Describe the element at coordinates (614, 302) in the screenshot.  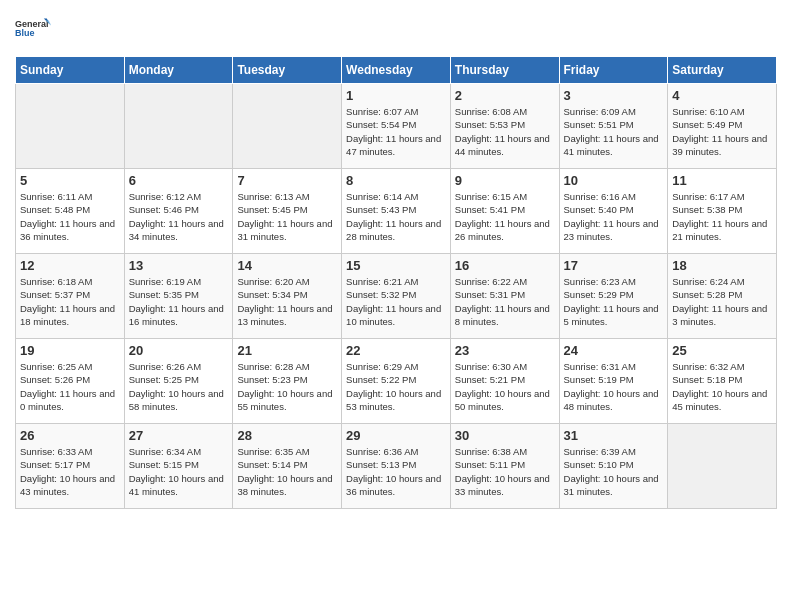
I see `day-info: Sunrise: 6:23 AMSunset: 5:29 PMDaylight:…` at that location.